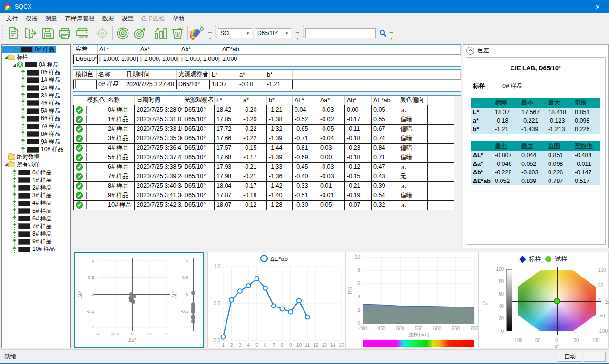 Image resolution: width=609 pixels, height=364 pixels. I want to click on delta-ab-scatter-panel: -1-1-0.5-0.5000.50.511Δb*Δa*-1-0.500.51Δ…, so click(139, 300).